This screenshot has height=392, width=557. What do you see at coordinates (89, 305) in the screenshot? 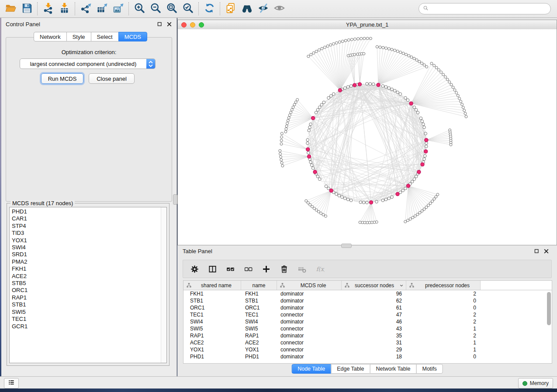
I see `mcds-result-item: STB1` at bounding box center [89, 305].